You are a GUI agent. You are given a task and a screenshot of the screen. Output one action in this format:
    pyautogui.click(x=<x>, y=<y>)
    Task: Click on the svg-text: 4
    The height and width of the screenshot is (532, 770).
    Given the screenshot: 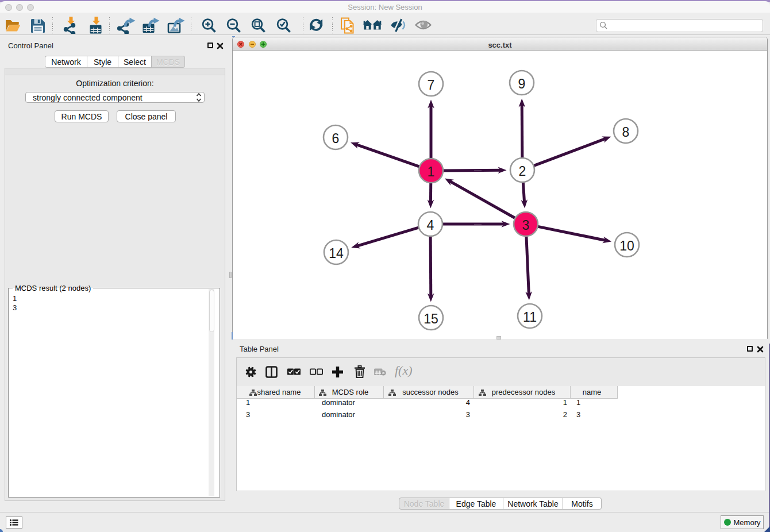 What is the action you would take?
    pyautogui.click(x=431, y=225)
    